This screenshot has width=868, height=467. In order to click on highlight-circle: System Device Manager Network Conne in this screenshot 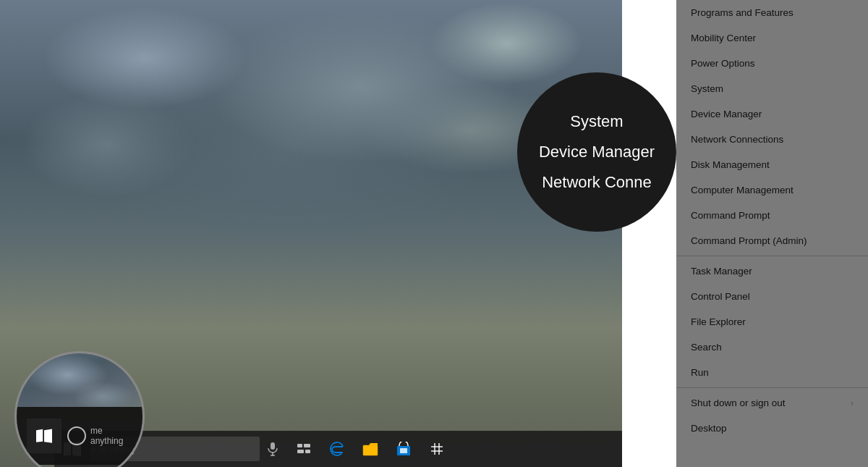, I will do `click(597, 152)`.